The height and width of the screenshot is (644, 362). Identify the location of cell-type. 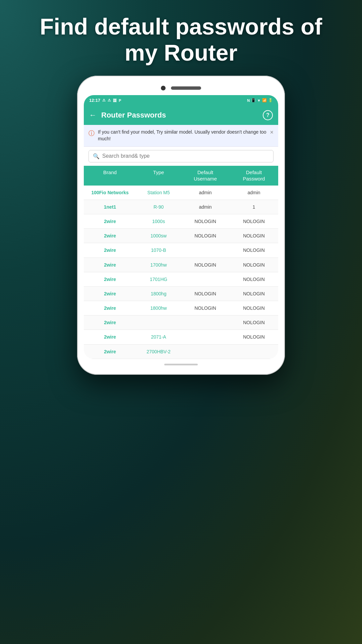
(159, 323).